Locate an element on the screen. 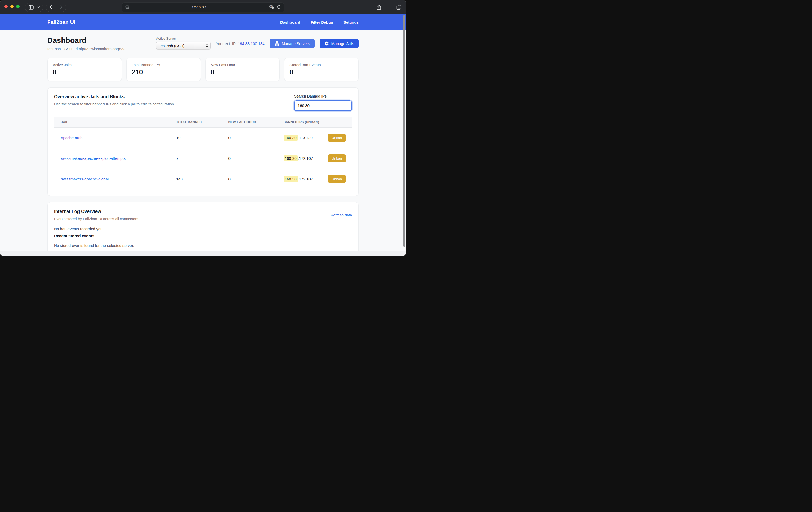  active-server-select: test-ssh (SSH) is located at coordinates (183, 46).